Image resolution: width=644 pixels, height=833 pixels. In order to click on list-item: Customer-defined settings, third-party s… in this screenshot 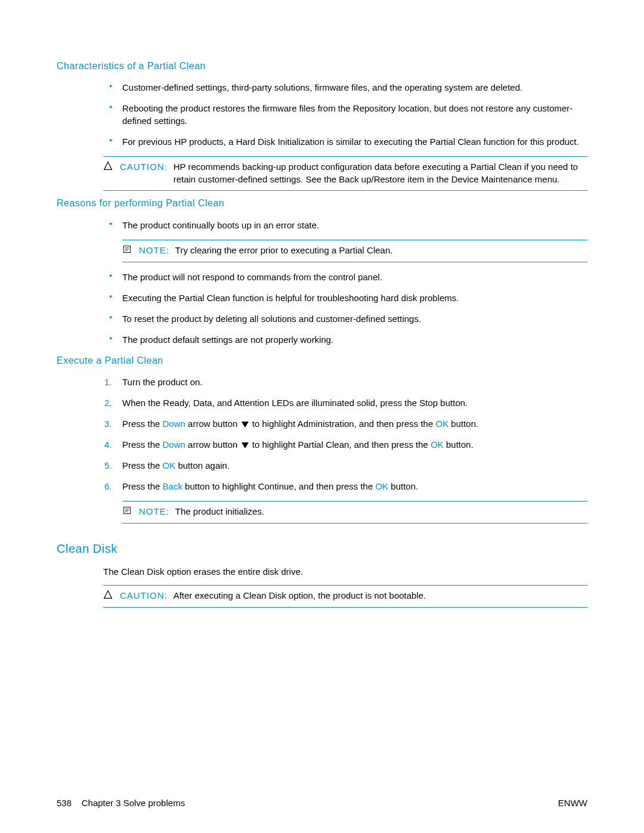, I will do `click(322, 87)`.